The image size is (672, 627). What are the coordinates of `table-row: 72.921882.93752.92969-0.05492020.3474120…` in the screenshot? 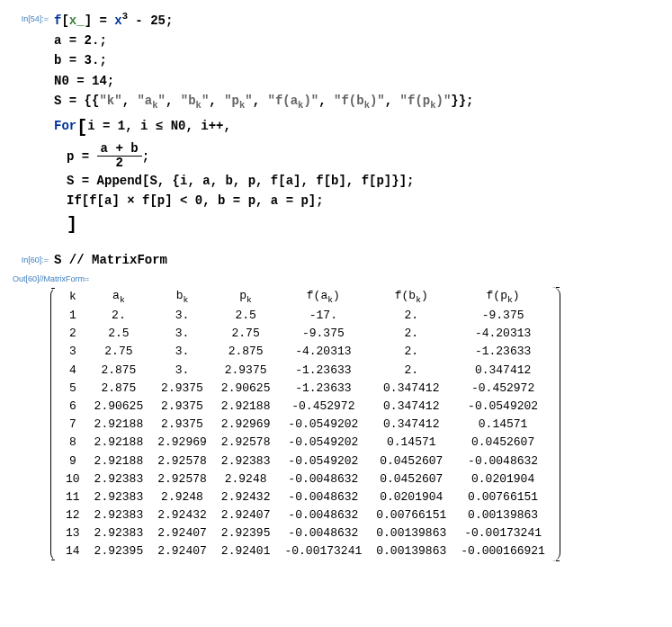 It's located at (306, 425).